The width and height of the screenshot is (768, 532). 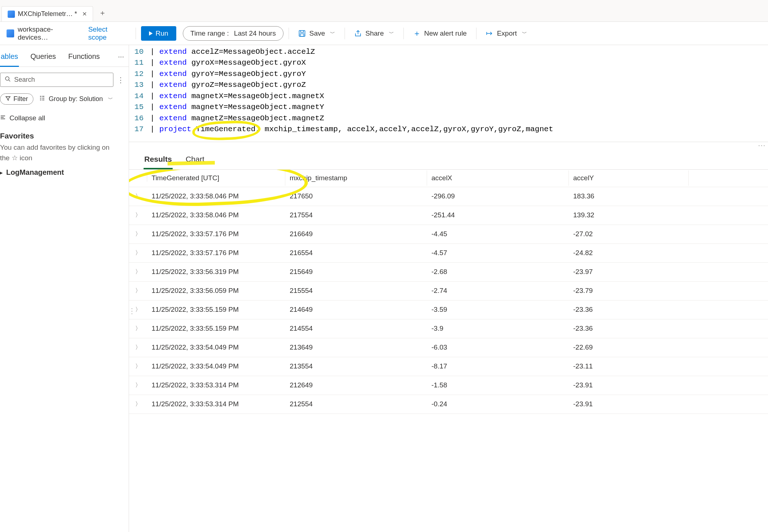 I want to click on export-button: Export ﹀, so click(x=507, y=33).